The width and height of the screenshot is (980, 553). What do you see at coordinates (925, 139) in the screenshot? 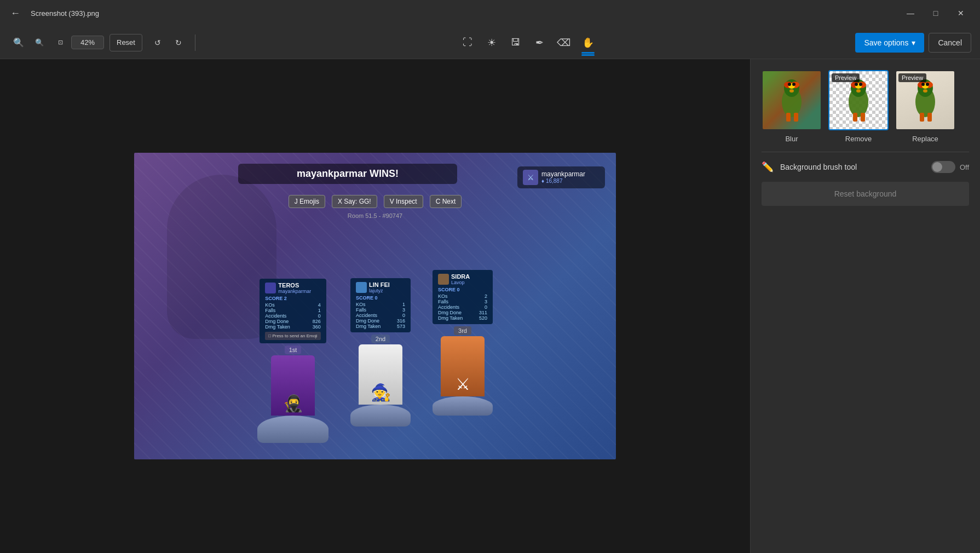
I see `replace-label: Replace` at bounding box center [925, 139].